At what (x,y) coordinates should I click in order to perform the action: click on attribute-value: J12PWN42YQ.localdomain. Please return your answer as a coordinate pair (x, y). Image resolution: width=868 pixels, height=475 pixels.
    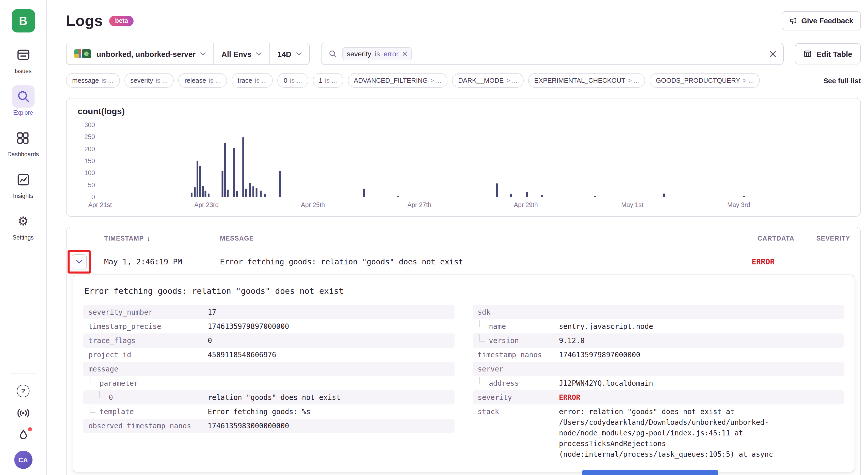
    Looking at the image, I should click on (606, 383).